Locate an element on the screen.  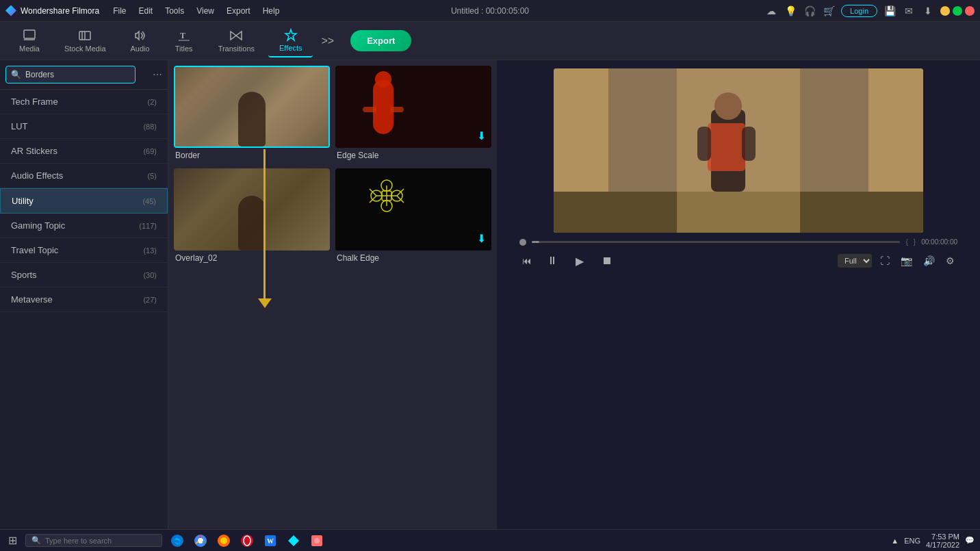
firefox-icon is located at coordinates (224, 541).